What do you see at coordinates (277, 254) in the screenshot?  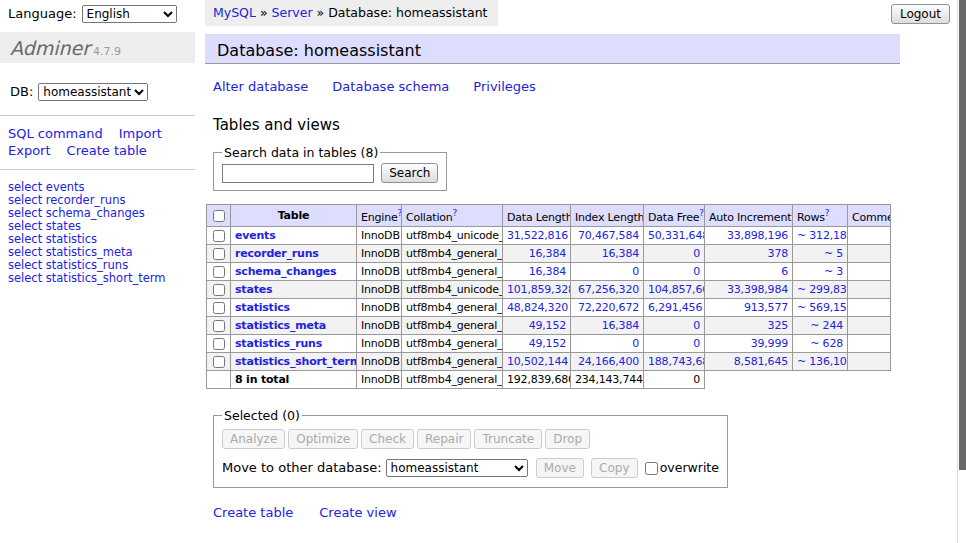 I see `table-name-link: recorder_runs` at bounding box center [277, 254].